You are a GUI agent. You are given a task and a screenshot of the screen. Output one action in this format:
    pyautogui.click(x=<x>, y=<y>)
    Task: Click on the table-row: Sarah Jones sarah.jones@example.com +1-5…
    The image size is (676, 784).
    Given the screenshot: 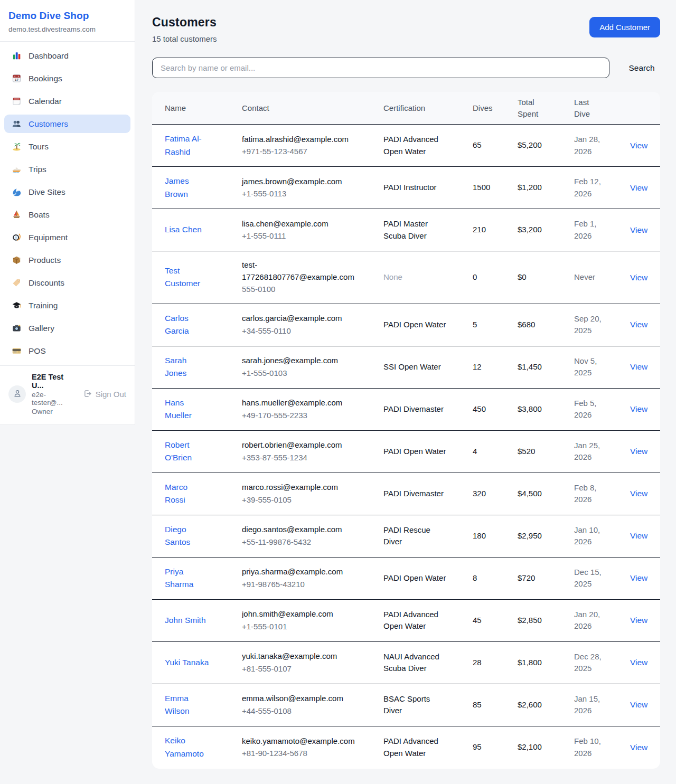 What is the action you would take?
    pyautogui.click(x=406, y=367)
    